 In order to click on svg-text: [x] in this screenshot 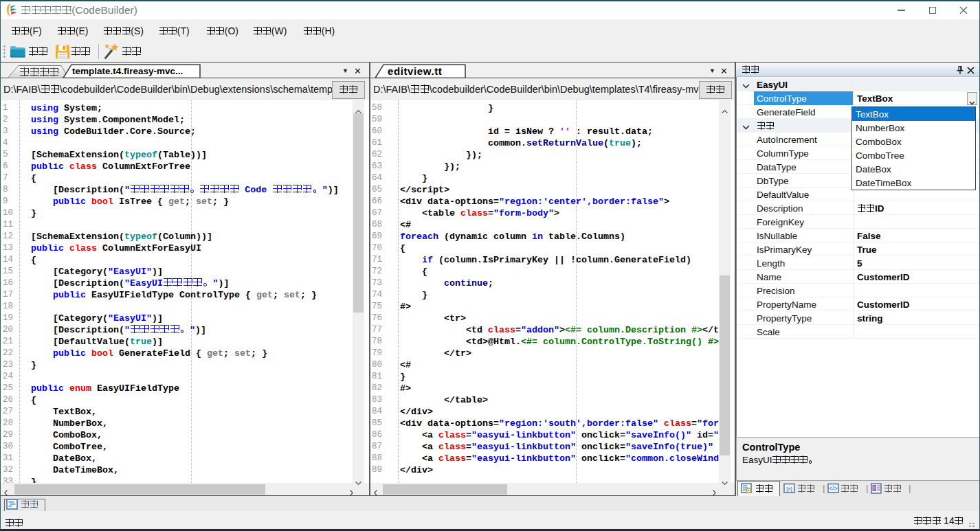, I will do `click(789, 489)`.